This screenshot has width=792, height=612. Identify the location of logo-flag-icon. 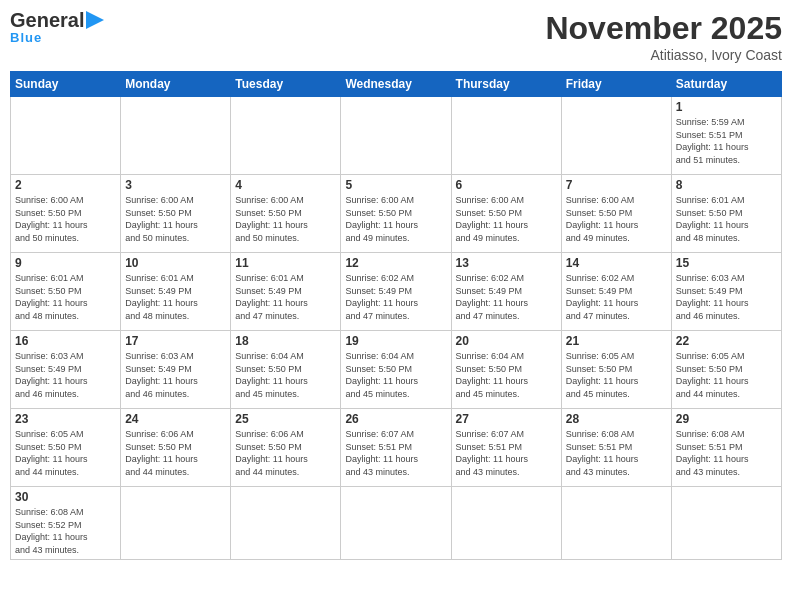
(95, 20).